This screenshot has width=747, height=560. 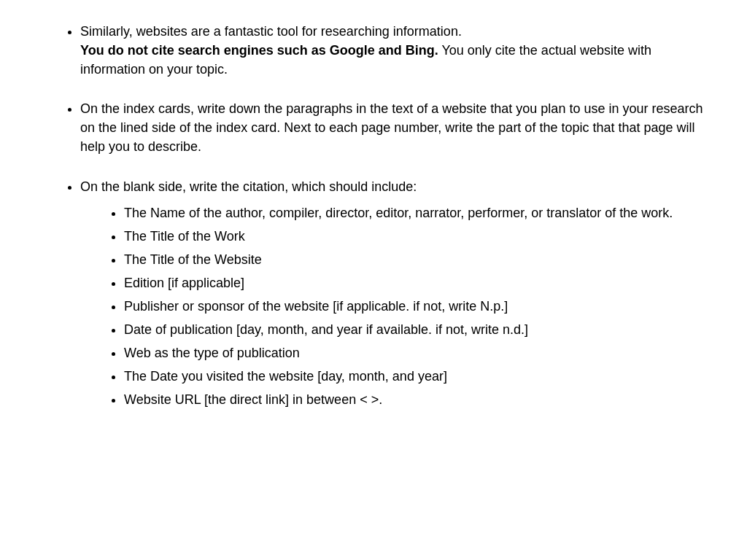 I want to click on bullet1-text-normal-1: Similarly, websites are a fantastic tool…, so click(x=271, y=31).